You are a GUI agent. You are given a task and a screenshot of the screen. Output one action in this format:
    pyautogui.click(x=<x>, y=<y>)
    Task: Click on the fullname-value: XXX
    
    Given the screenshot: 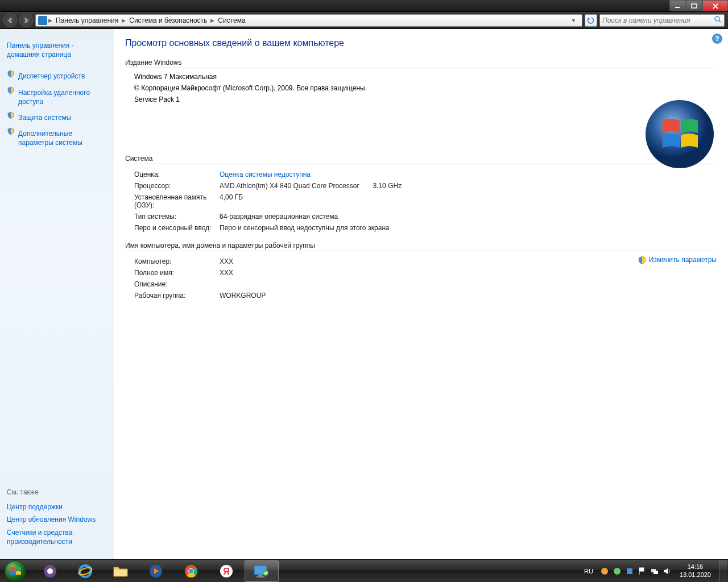 What is the action you would take?
    pyautogui.click(x=245, y=273)
    